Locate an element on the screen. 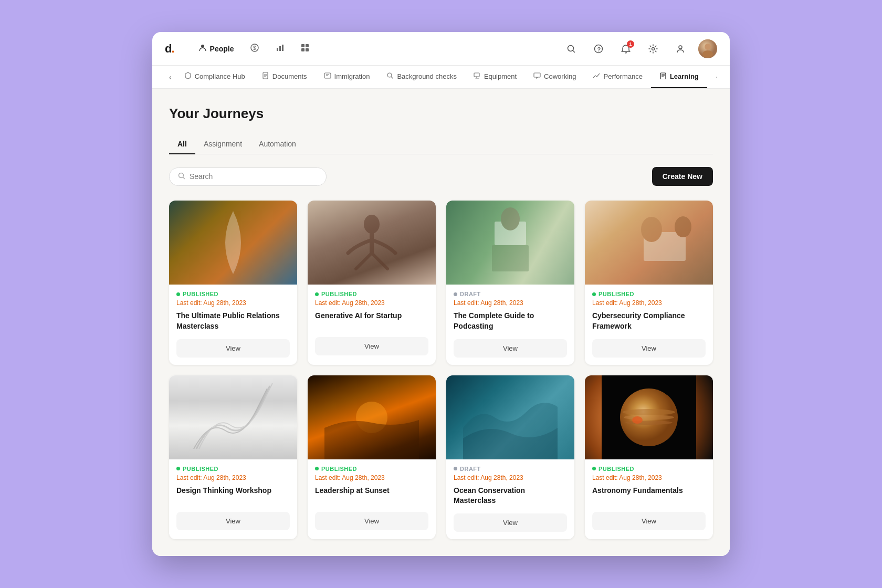 The height and width of the screenshot is (588, 882). search-row: Create New is located at coordinates (441, 176).